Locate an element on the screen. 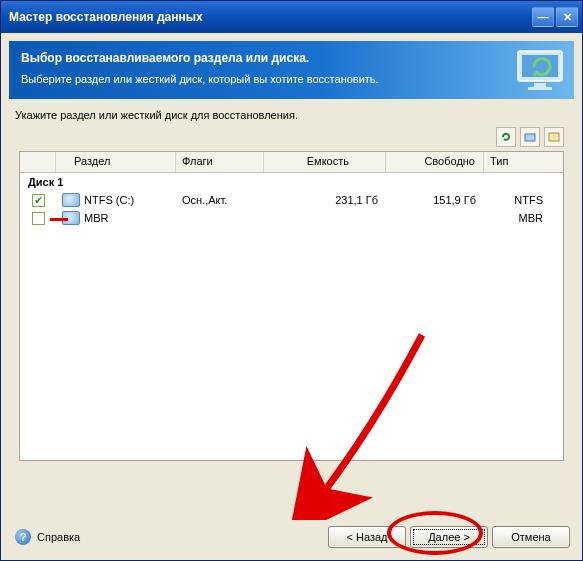  options-icon is located at coordinates (554, 137).